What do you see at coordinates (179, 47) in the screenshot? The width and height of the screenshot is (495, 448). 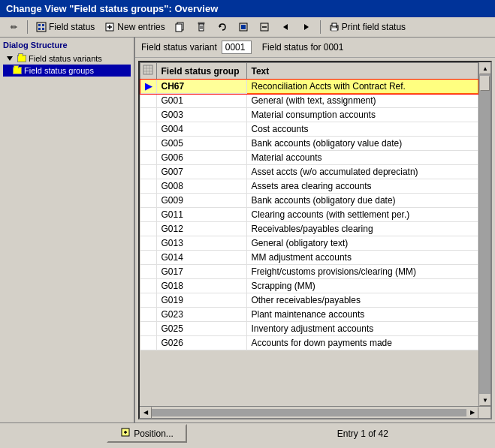 I see `variant-label: Field status variant` at bounding box center [179, 47].